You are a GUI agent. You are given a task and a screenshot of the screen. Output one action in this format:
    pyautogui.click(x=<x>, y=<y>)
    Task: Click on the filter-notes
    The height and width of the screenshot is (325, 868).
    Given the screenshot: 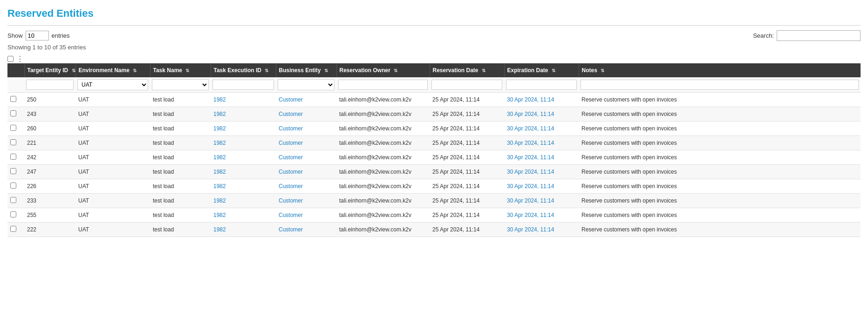 What is the action you would take?
    pyautogui.click(x=719, y=85)
    